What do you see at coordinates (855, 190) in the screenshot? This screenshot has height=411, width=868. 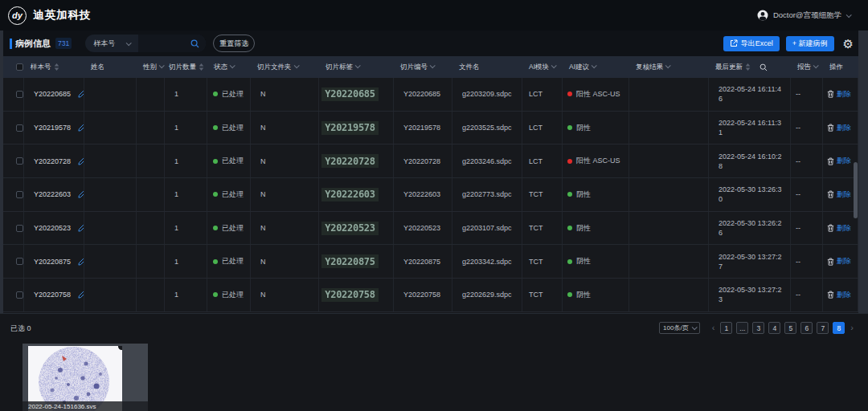 I see `scrollbar-thumb` at bounding box center [855, 190].